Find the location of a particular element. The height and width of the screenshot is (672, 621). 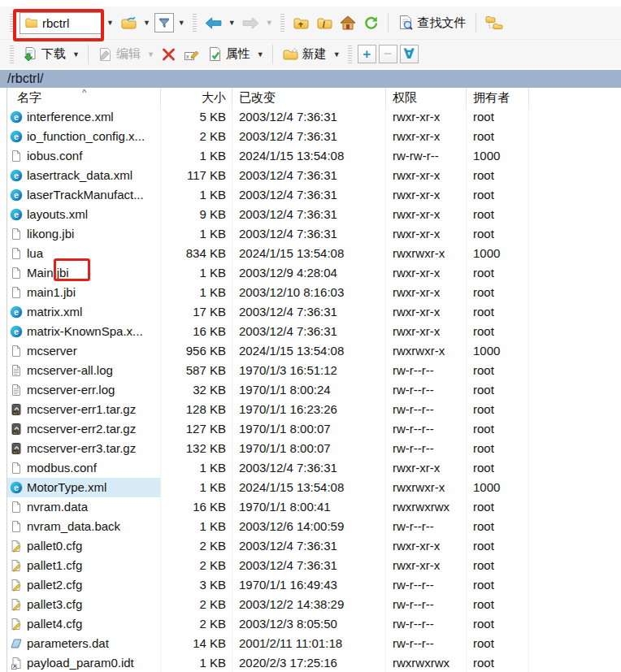

file-row: payload_param0.idt 1 KB 2020/2/3 17:25:1… is located at coordinates (310, 663).